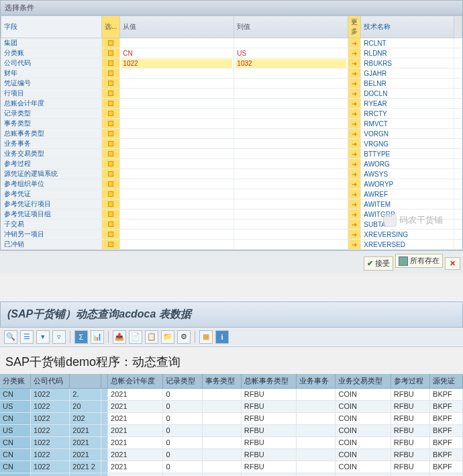 The height and width of the screenshot is (476, 463). I want to click on find-button: 🔍, so click(11, 337).